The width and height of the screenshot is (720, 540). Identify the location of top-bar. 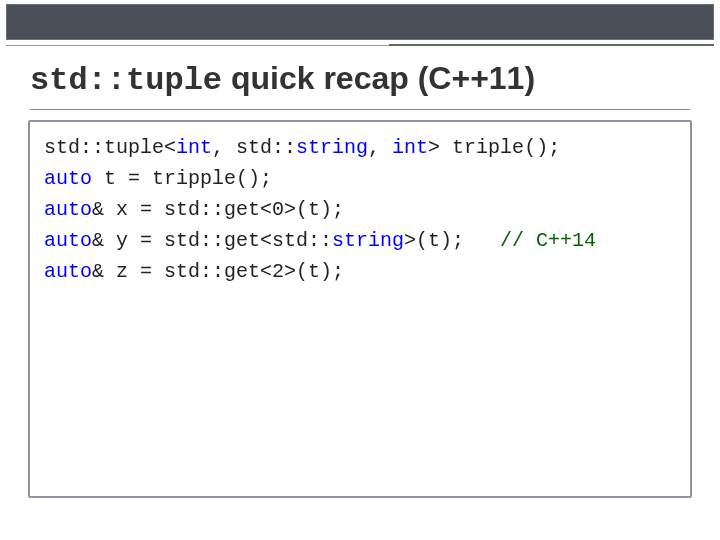
(360, 23).